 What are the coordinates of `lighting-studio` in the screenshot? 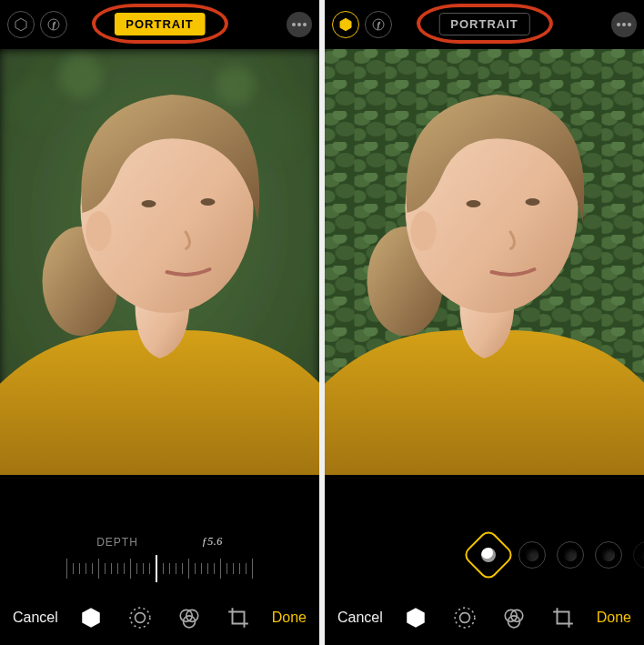 It's located at (532, 555).